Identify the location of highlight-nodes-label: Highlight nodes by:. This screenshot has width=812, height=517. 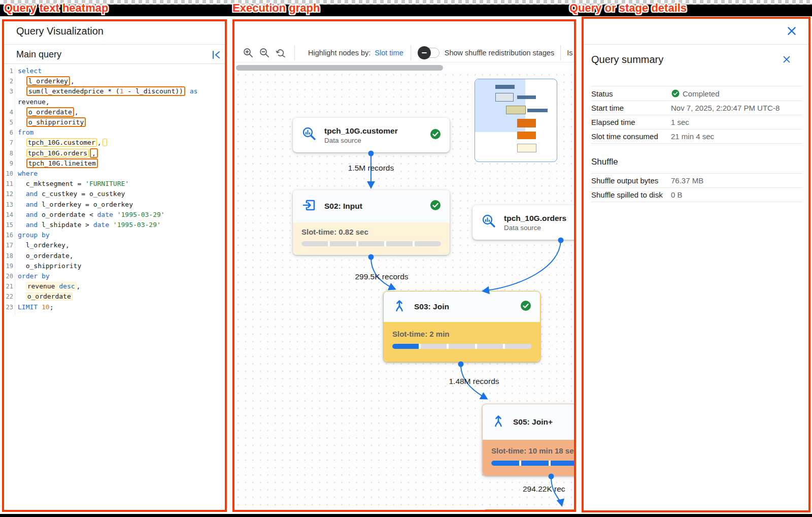
(339, 53).